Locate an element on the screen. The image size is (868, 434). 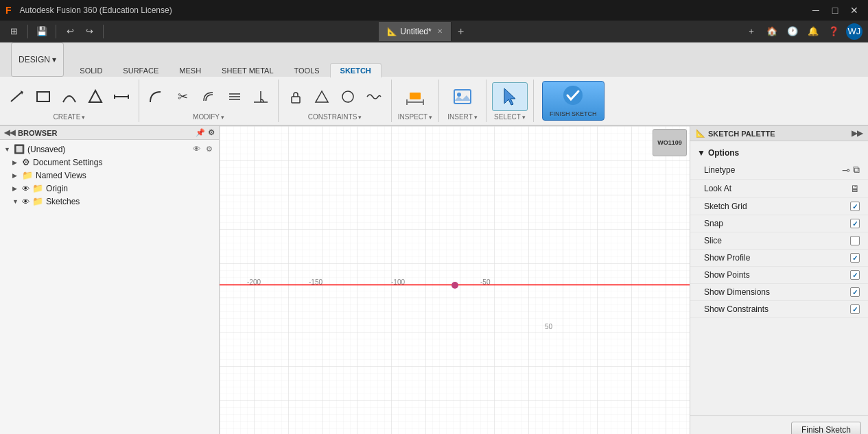
ruler-label-neg100: -100 is located at coordinates (398, 282).